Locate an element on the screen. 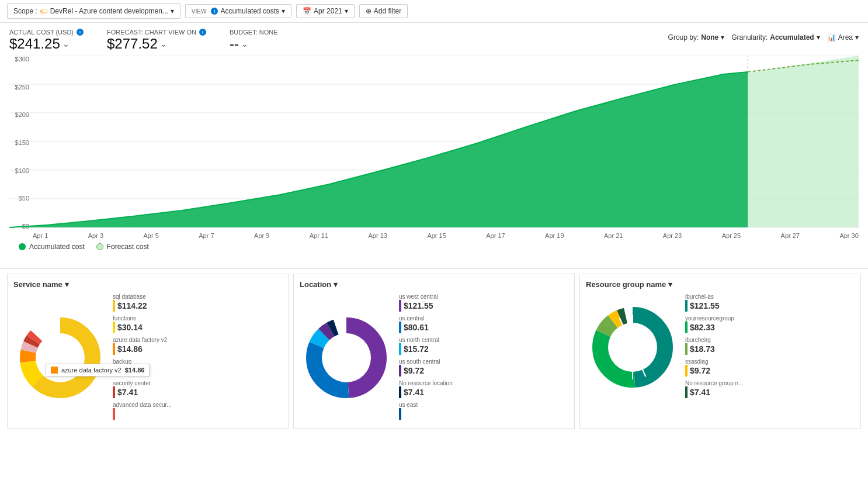 This screenshot has width=868, height=494. service-item-label-3: azure data factory v2 is located at coordinates (197, 340).